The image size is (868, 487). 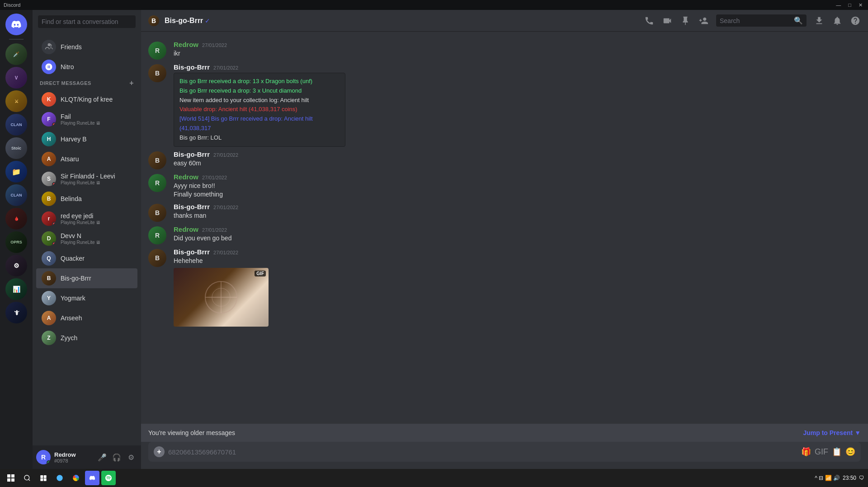 I want to click on dm-item-quacker: Q Quacker, so click(x=87, y=258).